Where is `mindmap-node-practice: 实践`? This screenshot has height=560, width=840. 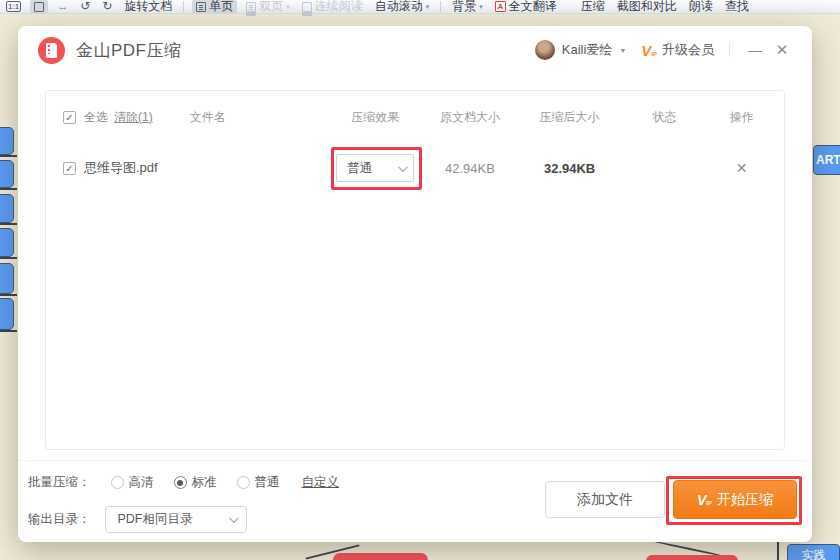
mindmap-node-practice: 实践 is located at coordinates (814, 552).